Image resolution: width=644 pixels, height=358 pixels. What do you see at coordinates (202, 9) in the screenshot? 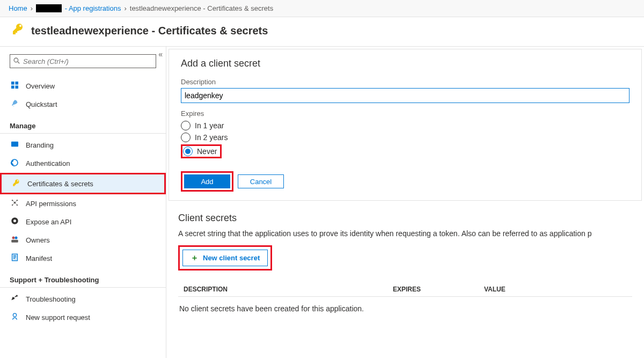
I see `breadcrumb-current: testleadnewexperience - Certificates & s…` at bounding box center [202, 9].